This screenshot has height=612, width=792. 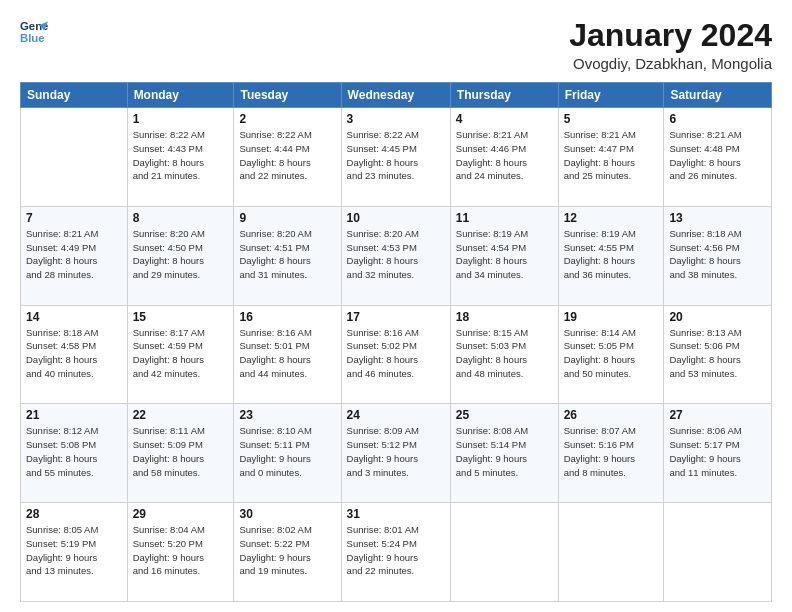 I want to click on svg-text: Blue, so click(x=32, y=38).